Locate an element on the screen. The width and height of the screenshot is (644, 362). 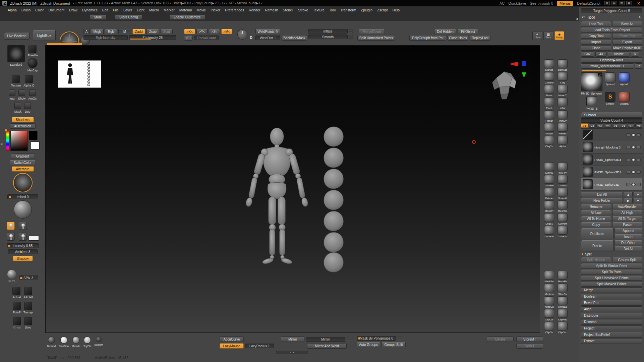
all-to-home-button: All To Home is located at coordinates (596, 219).